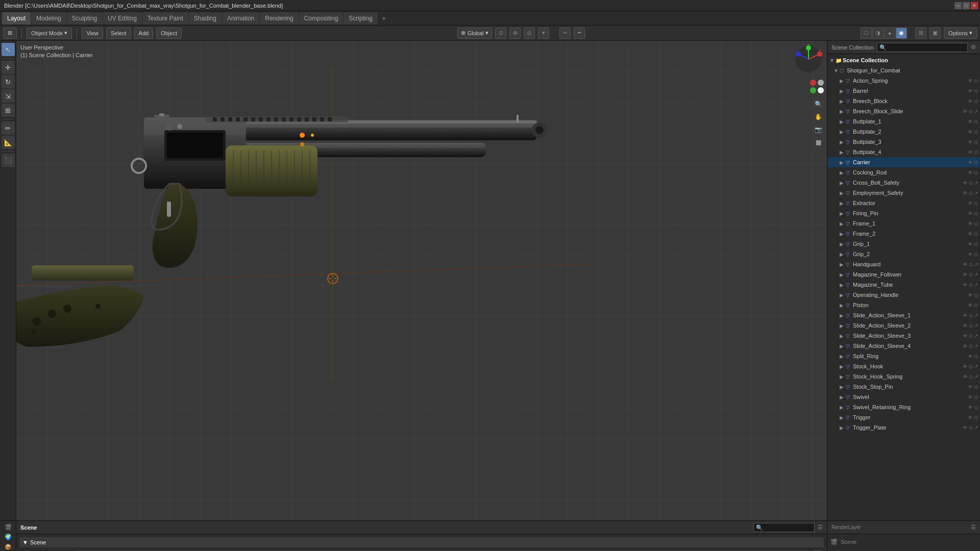 The image size is (980, 551). Describe the element at coordinates (118, 33) in the screenshot. I see `select-menu: Select` at that location.